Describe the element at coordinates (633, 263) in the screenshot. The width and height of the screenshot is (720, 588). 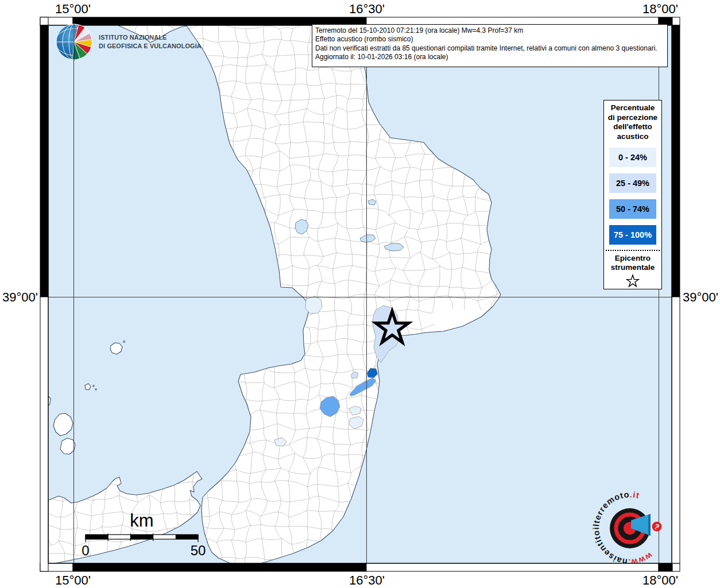
I see `epicenter-legend-label: Epicentro strumentale` at that location.